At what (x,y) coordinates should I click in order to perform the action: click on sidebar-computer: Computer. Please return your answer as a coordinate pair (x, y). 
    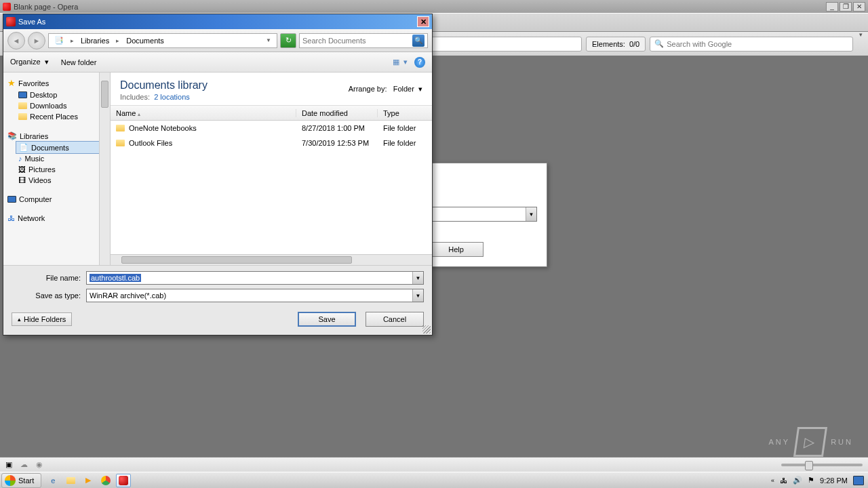
    Looking at the image, I should click on (57, 199).